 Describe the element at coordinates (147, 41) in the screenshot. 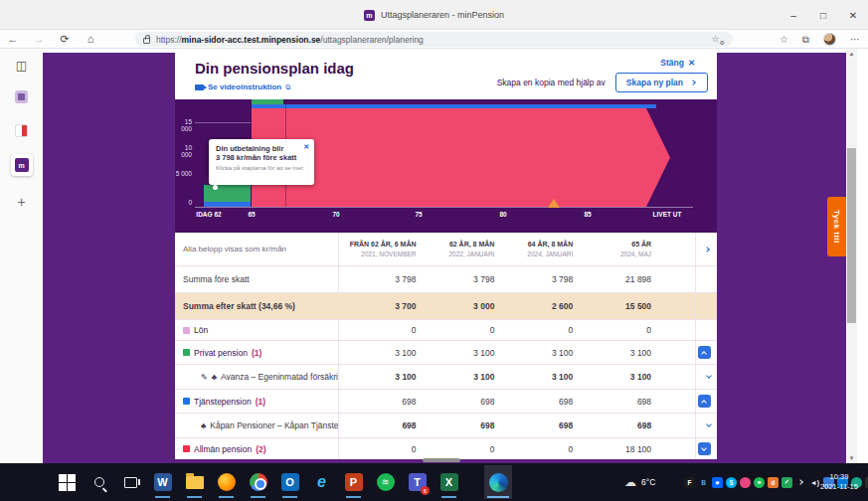

I see `lock-icon` at that location.